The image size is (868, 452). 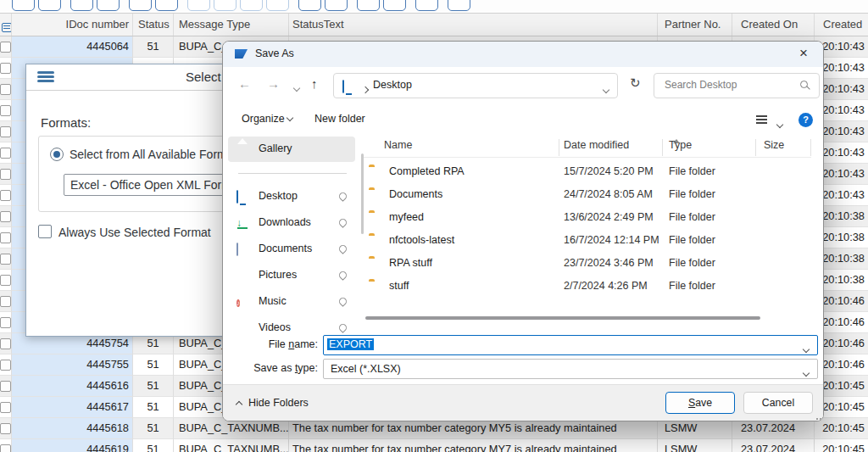 I want to click on idoc-number-cell: 4445064, so click(x=73, y=47).